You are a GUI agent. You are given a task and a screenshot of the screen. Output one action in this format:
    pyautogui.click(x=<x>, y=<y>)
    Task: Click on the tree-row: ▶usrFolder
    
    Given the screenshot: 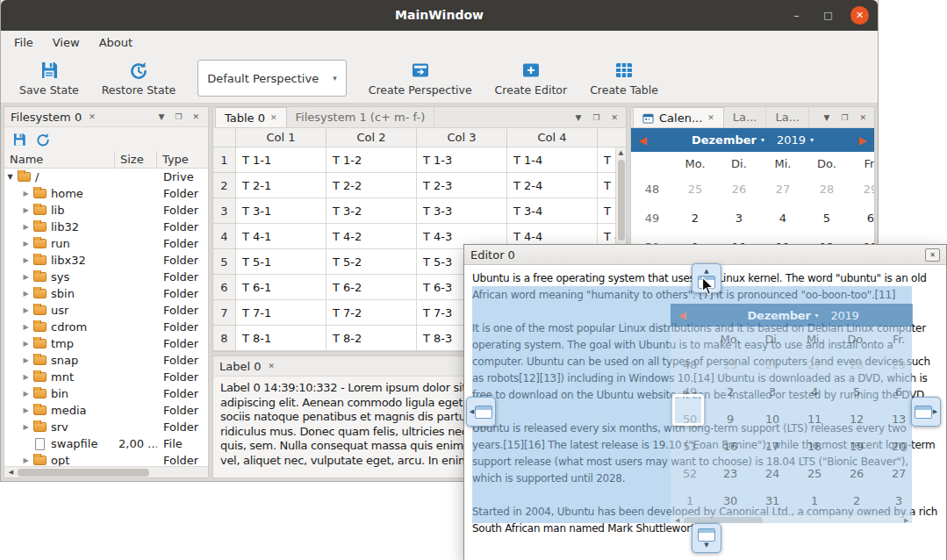 What is the action you would take?
    pyautogui.click(x=106, y=311)
    